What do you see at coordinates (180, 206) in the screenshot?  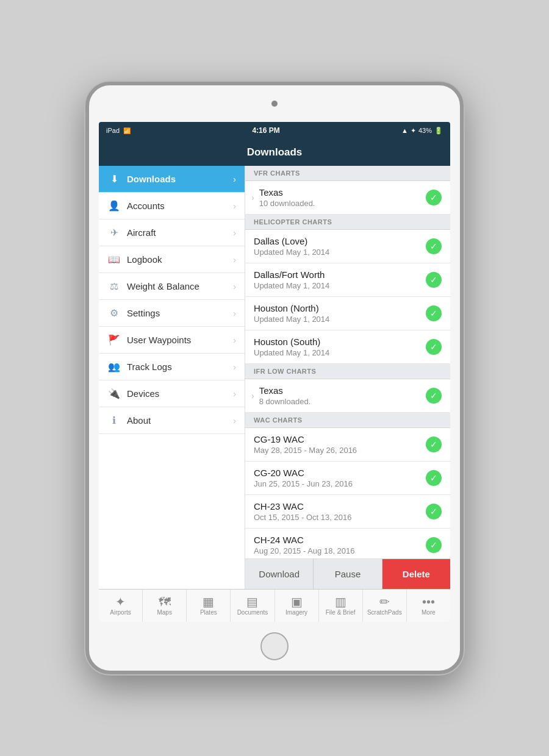 I see `sidebar-label-accounts: Accounts` at bounding box center [180, 206].